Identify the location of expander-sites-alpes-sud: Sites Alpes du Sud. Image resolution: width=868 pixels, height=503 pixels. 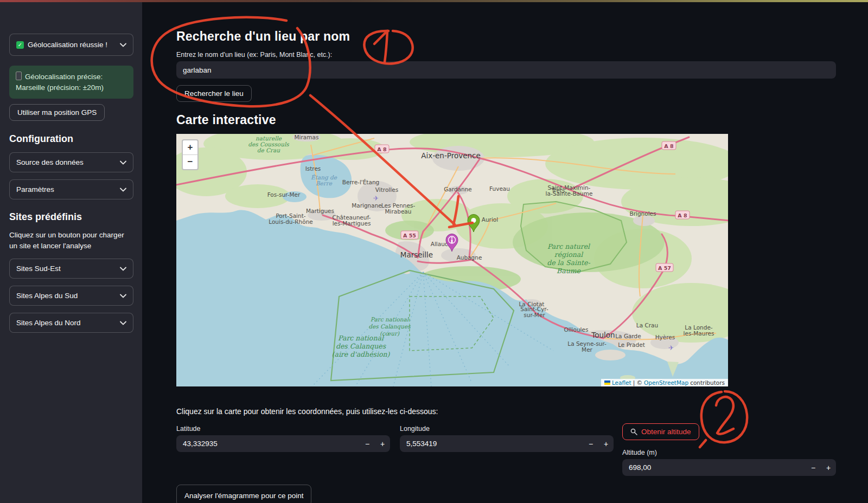
(72, 296).